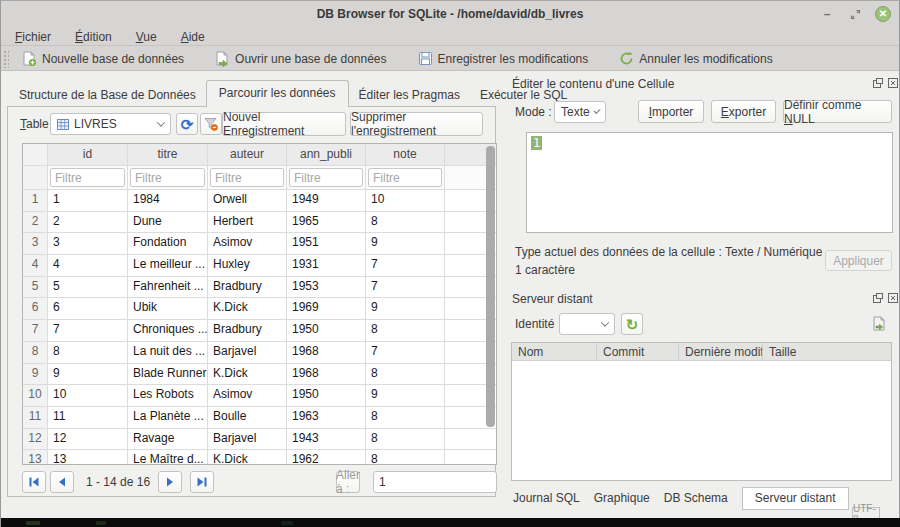  What do you see at coordinates (202, 482) in the screenshot?
I see `last-page-button` at bounding box center [202, 482].